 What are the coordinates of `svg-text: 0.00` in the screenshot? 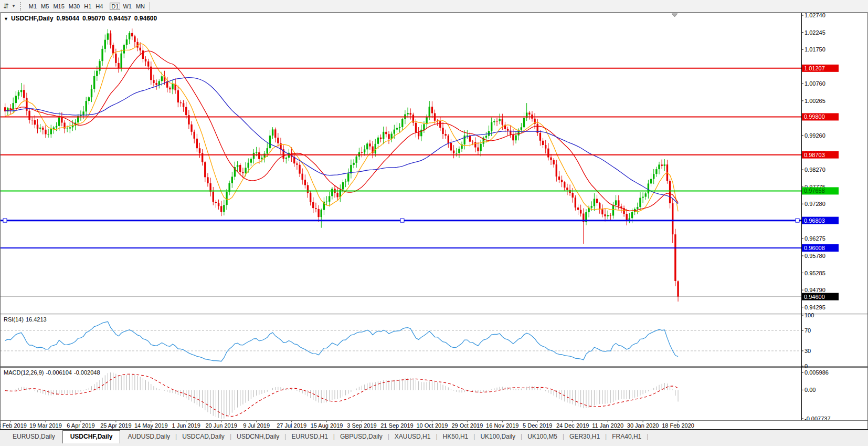 It's located at (810, 390).